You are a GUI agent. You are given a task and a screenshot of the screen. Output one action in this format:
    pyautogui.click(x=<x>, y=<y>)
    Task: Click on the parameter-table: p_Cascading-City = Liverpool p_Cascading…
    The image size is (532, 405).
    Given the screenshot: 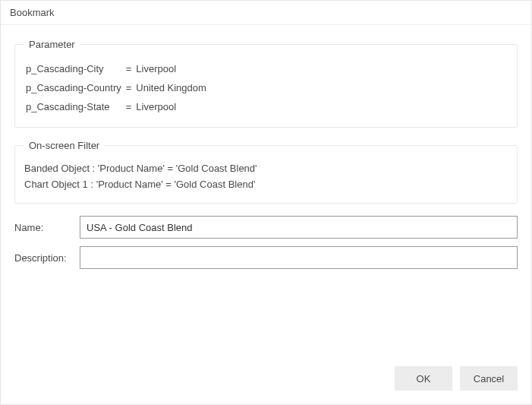 What is the action you would take?
    pyautogui.click(x=116, y=88)
    